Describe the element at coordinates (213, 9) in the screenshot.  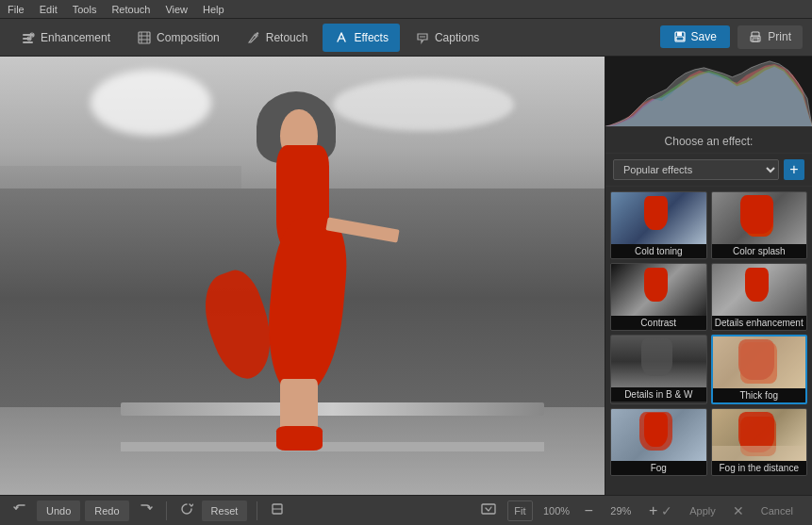
I see `menu-help: Help` at that location.